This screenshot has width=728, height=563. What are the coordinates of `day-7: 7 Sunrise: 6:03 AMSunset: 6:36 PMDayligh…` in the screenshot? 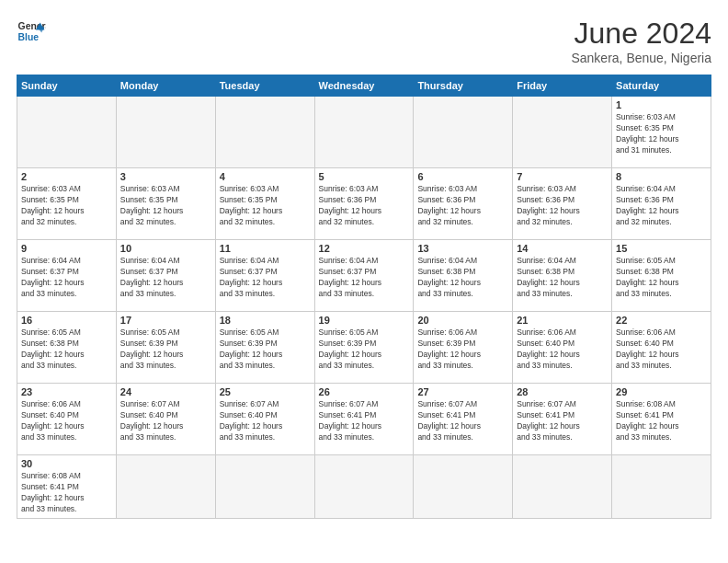 It's located at (563, 204).